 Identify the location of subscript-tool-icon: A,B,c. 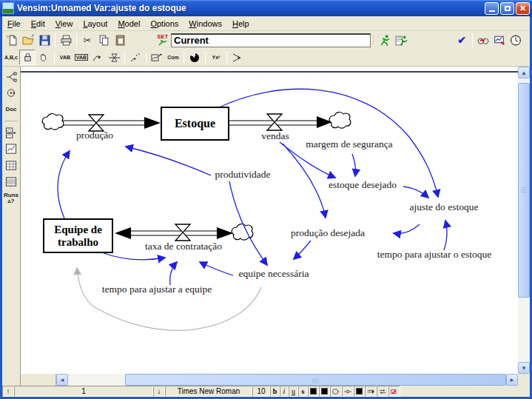
(11, 58).